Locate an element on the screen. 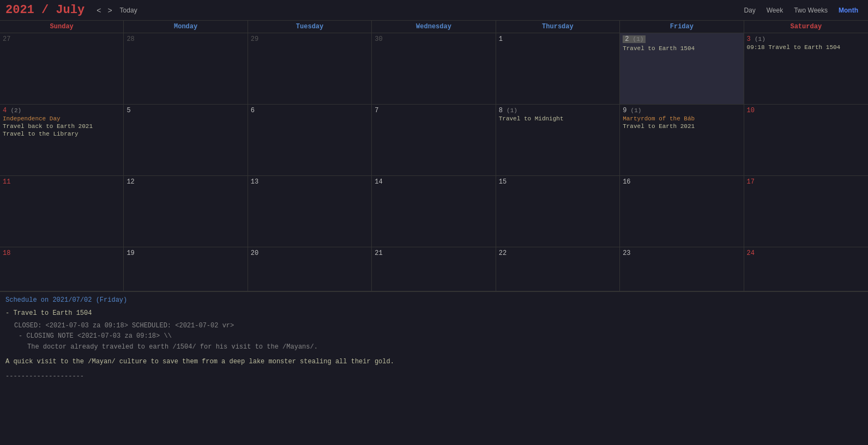  day-num: 24 is located at coordinates (751, 253).